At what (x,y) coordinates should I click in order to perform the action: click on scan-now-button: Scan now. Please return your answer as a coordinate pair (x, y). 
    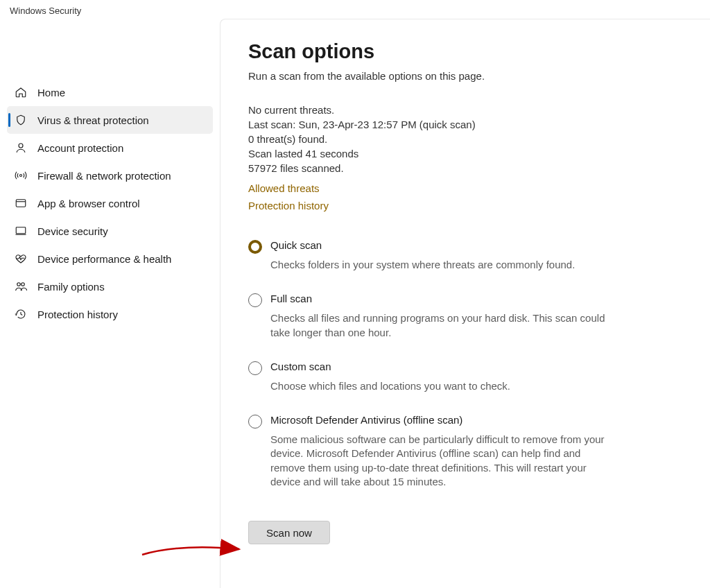
    Looking at the image, I should click on (289, 533).